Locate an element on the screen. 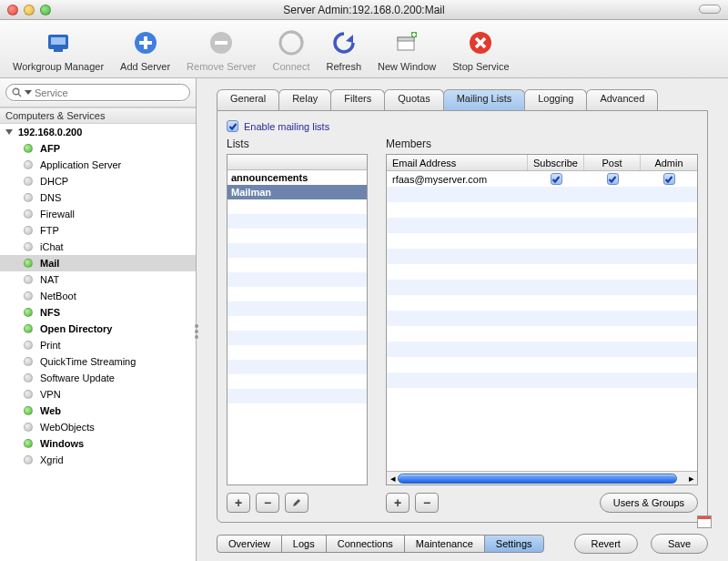 This screenshot has width=728, height=561. tab-mailing-lists: Mailing Lists is located at coordinates (484, 100).